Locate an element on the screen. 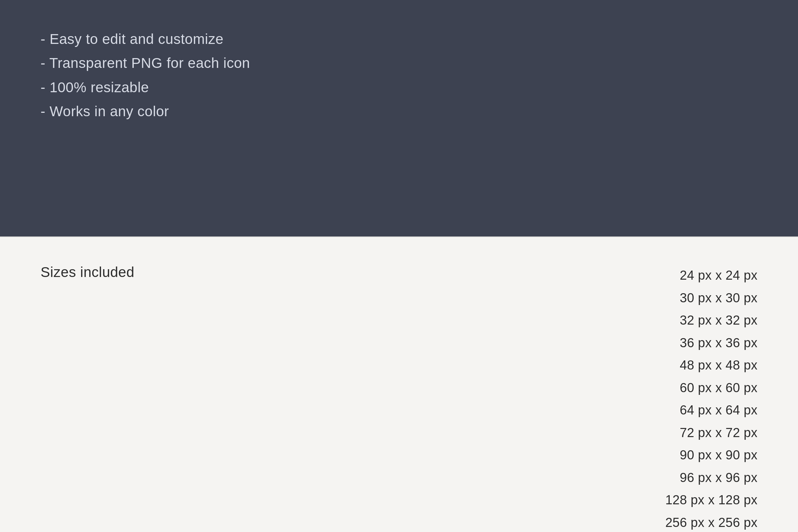 Image resolution: width=798 pixels, height=532 pixels. size-item-10: 96 px x 96 px is located at coordinates (711, 478).